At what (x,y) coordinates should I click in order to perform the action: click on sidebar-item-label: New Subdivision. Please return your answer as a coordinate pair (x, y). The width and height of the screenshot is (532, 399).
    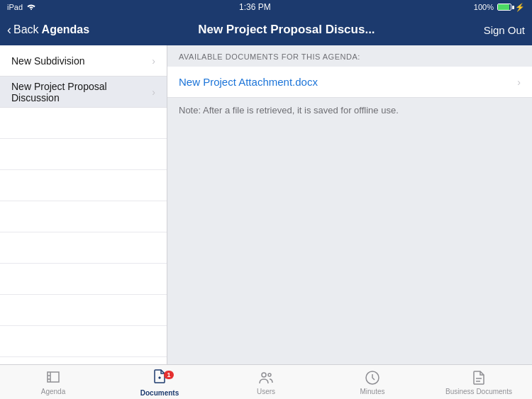
    Looking at the image, I should click on (48, 61).